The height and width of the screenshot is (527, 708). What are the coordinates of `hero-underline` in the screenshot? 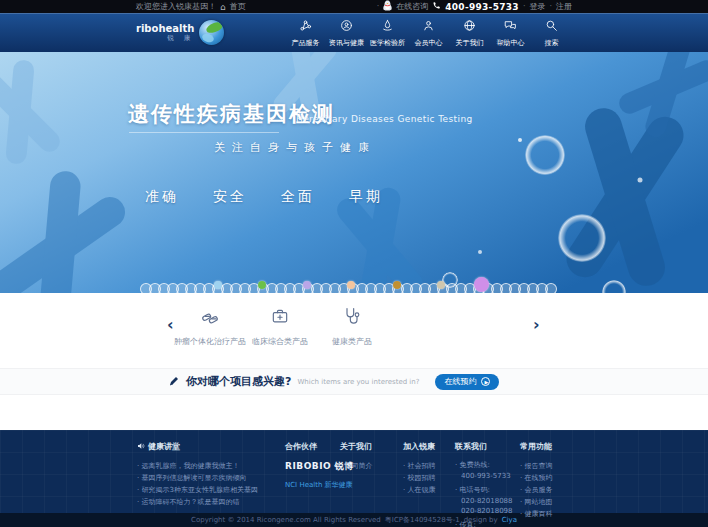 It's located at (204, 132).